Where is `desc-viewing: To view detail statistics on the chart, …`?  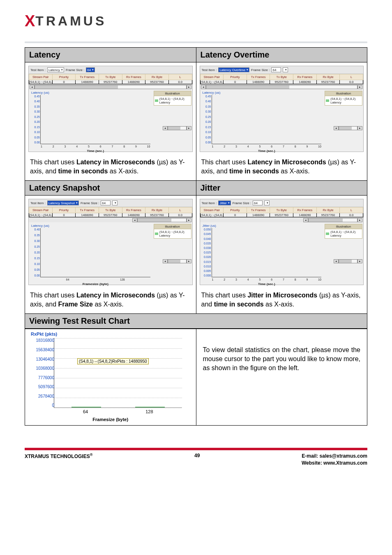 desc-viewing: To view detail statistics on the chart, … is located at coordinates (282, 359).